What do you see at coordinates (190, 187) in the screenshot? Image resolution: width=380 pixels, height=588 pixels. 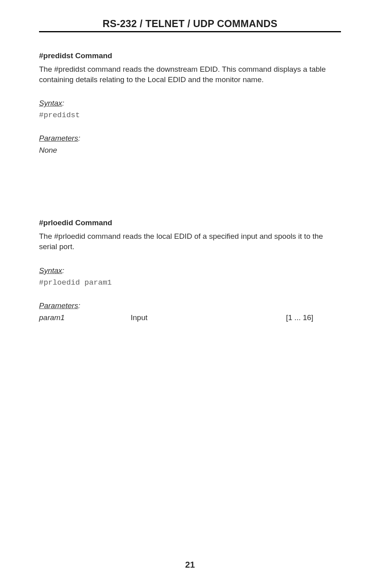 I see `section-spacer` at bounding box center [190, 187].